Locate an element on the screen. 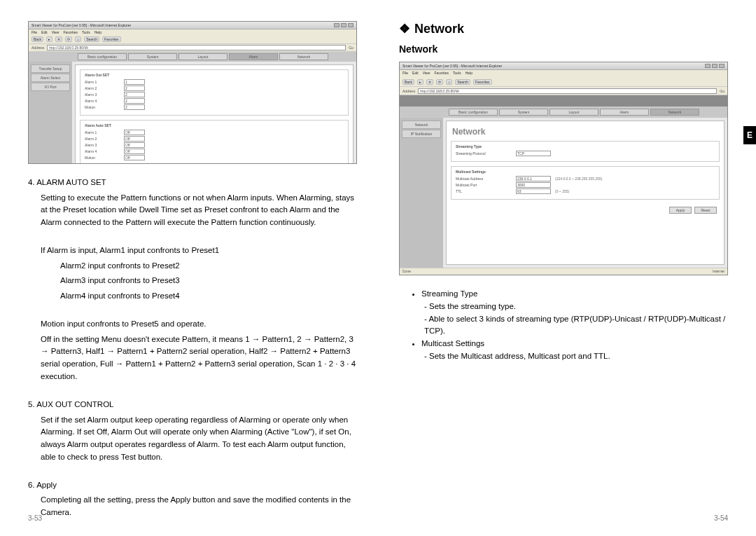 The image size is (756, 536). address-bar: Address http://192.168.0.25:80/Mi Go is located at coordinates (564, 91).